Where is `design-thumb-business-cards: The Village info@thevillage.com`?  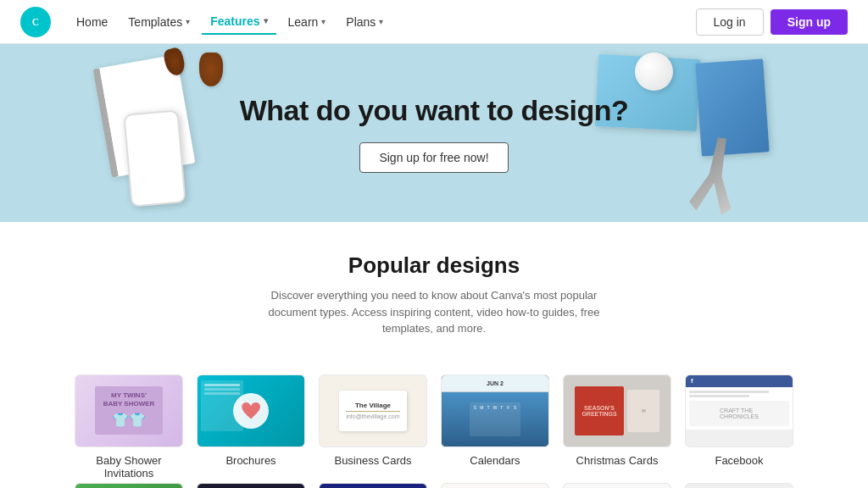
design-thumb-business-cards: The Village info@thevillage.com is located at coordinates (373, 411).